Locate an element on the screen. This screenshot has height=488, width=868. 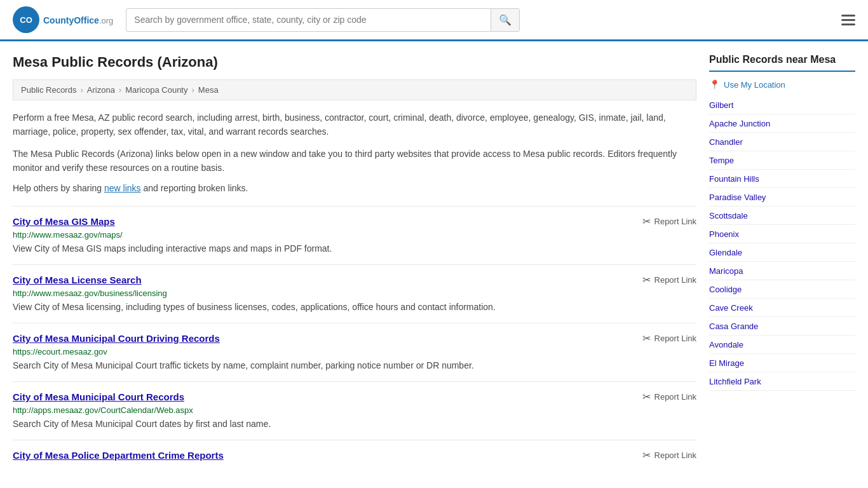
sidebar-location-link-4: Fountain Hills is located at coordinates (735, 179).